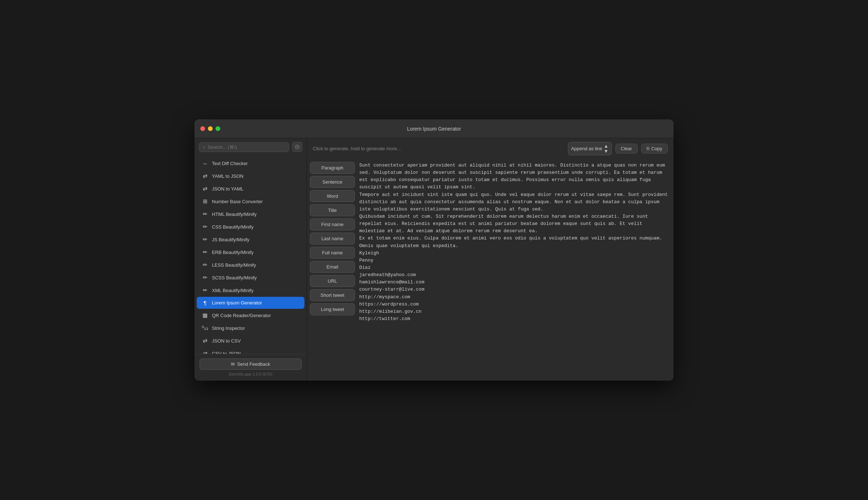 The image size is (868, 500). Describe the element at coordinates (226, 341) in the screenshot. I see `sidebar-label-json-to-csv: JSON to CSV` at that location.